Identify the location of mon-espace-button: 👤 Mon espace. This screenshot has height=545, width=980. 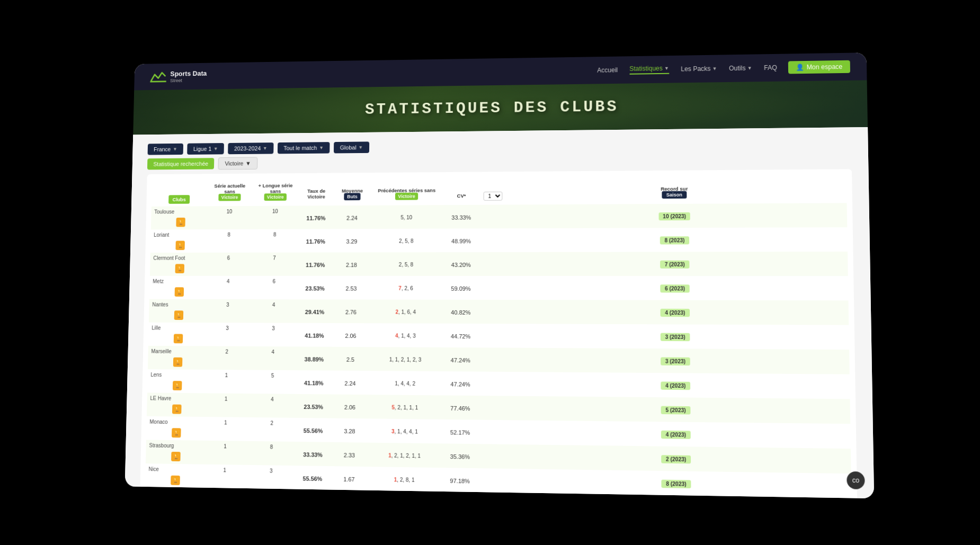
(819, 67).